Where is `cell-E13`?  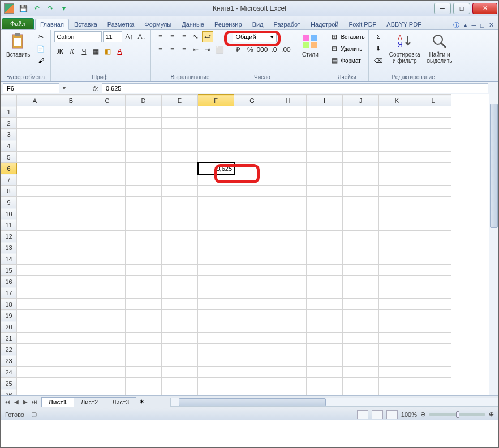
cell-E13 is located at coordinates (180, 248).